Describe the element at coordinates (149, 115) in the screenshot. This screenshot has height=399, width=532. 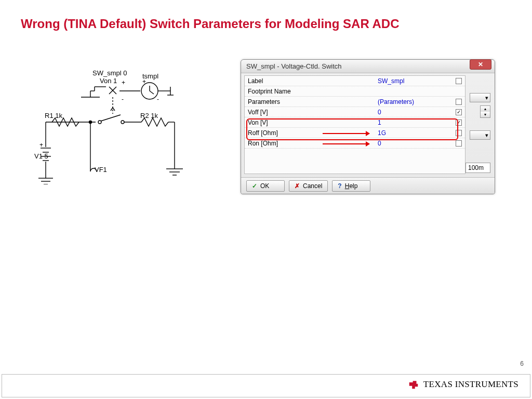
I see `label-r2: R2 1k` at that location.